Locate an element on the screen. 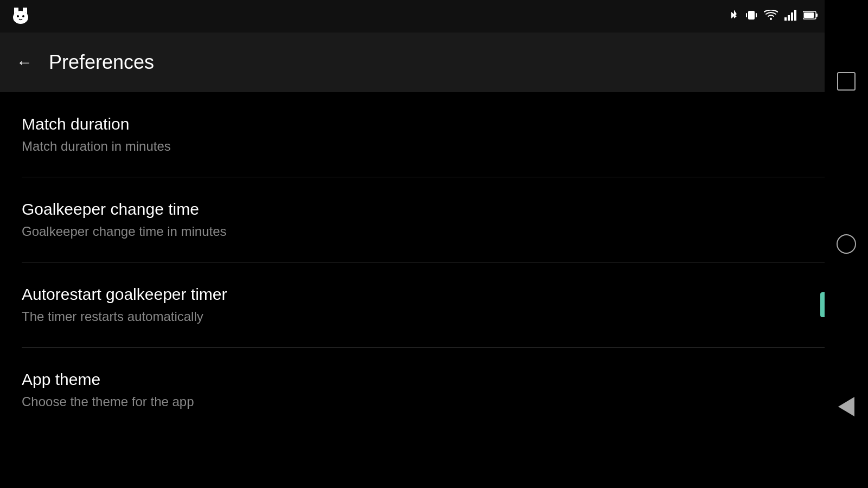  square-nav-button is located at coordinates (846, 81).